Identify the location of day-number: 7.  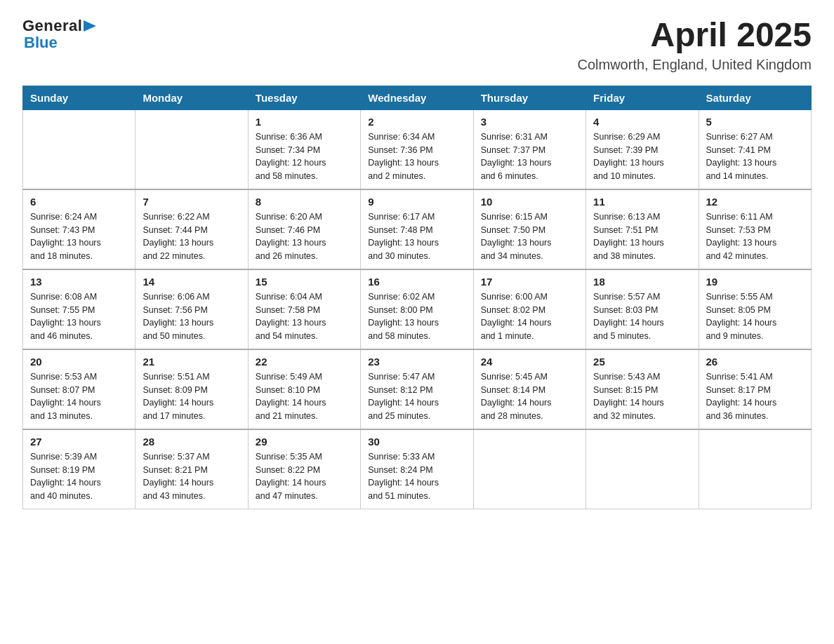
(191, 202).